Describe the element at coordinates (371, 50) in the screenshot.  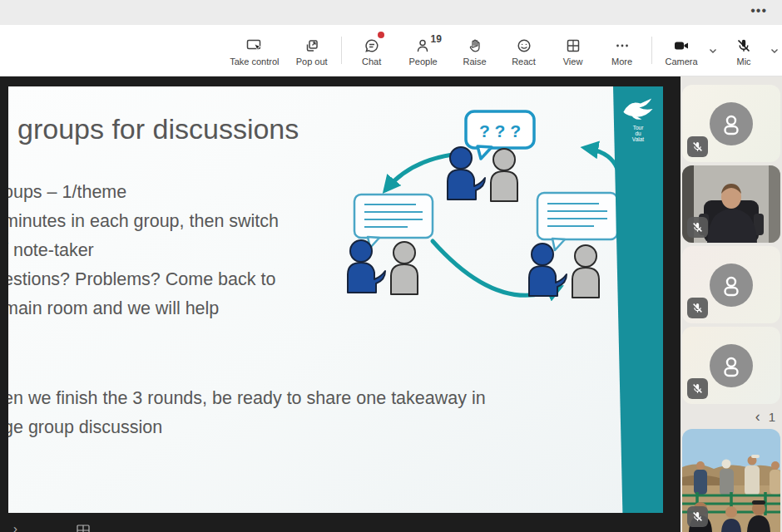
I see `chat-button: Chat` at that location.